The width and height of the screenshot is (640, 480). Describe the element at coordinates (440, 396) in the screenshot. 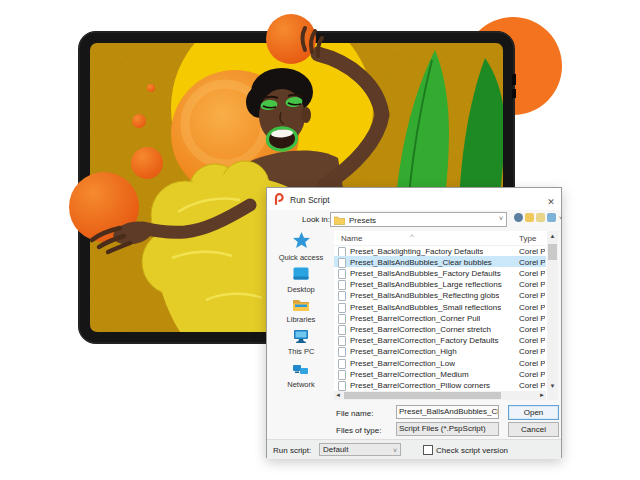

I see `horizontal-scrollbar: ◄ ►` at that location.